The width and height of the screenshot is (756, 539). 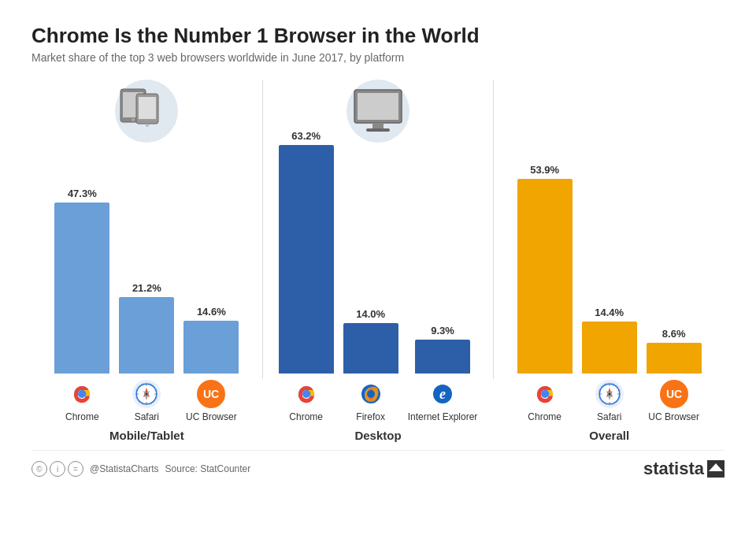 What do you see at coordinates (610, 312) in the screenshot?
I see `bar-label-2-1: 14.4%` at bounding box center [610, 312].